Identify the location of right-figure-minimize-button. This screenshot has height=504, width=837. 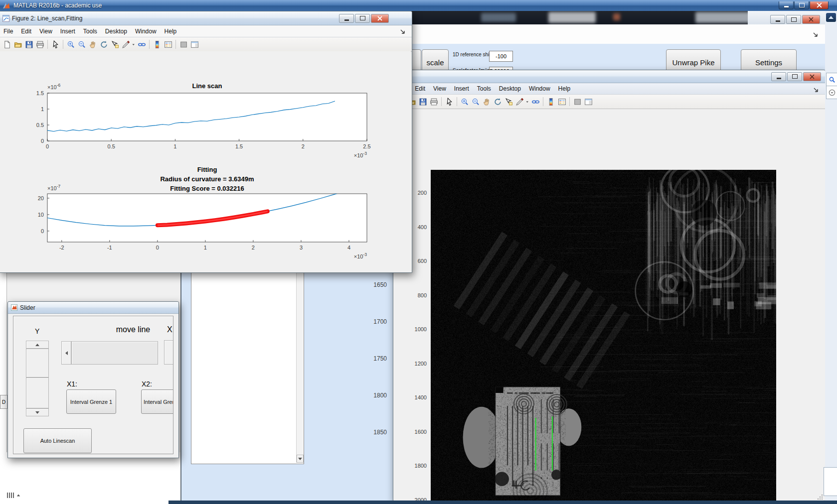
(779, 77).